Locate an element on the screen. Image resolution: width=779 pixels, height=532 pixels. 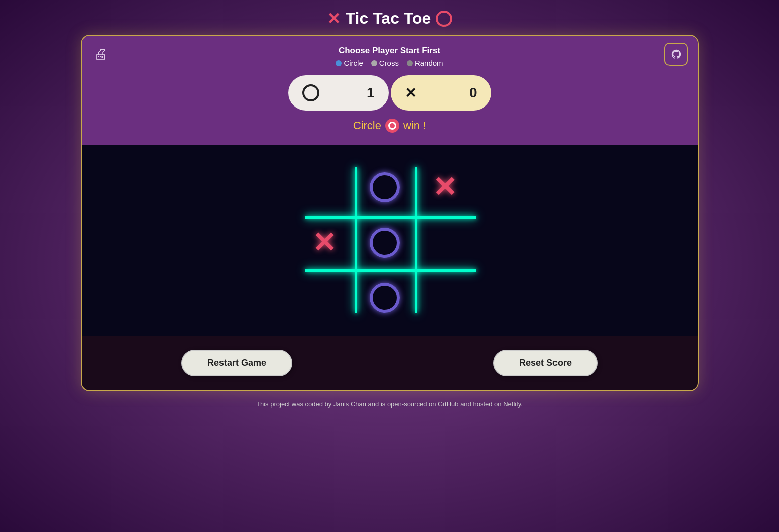
cross-mark-0-2: ✕ is located at coordinates (445, 187).